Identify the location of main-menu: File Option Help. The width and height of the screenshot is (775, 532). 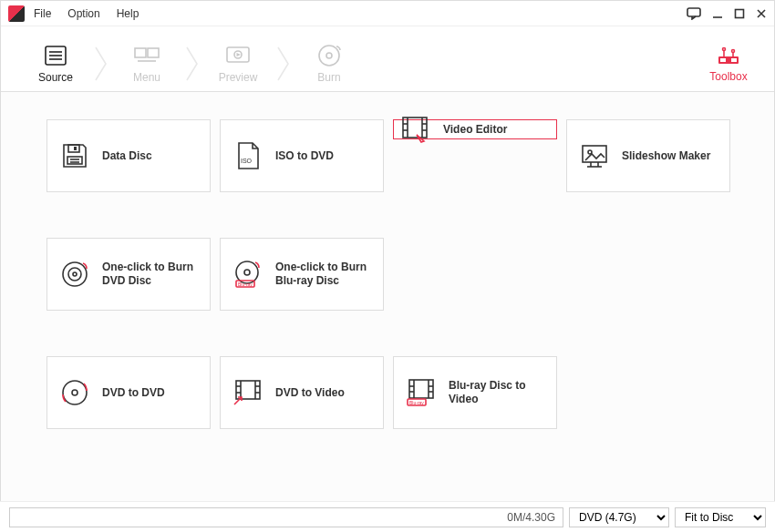
(86, 14).